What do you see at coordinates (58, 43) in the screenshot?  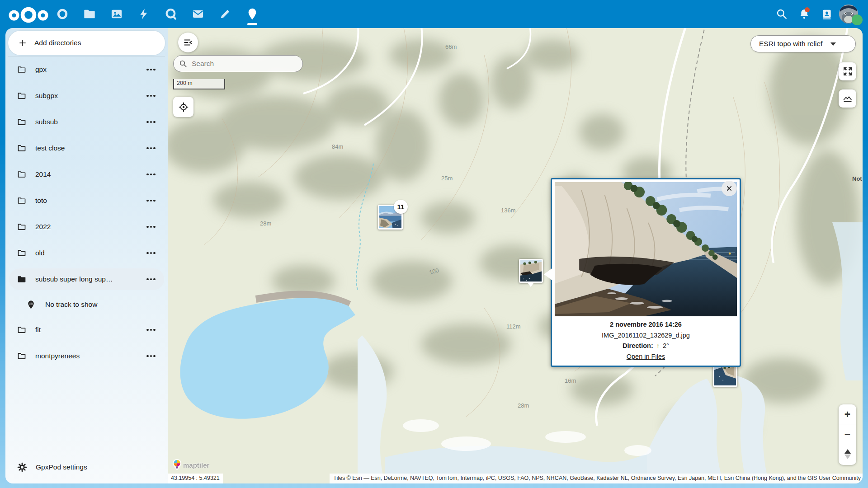 I see `add-directories-label: Add directories` at bounding box center [58, 43].